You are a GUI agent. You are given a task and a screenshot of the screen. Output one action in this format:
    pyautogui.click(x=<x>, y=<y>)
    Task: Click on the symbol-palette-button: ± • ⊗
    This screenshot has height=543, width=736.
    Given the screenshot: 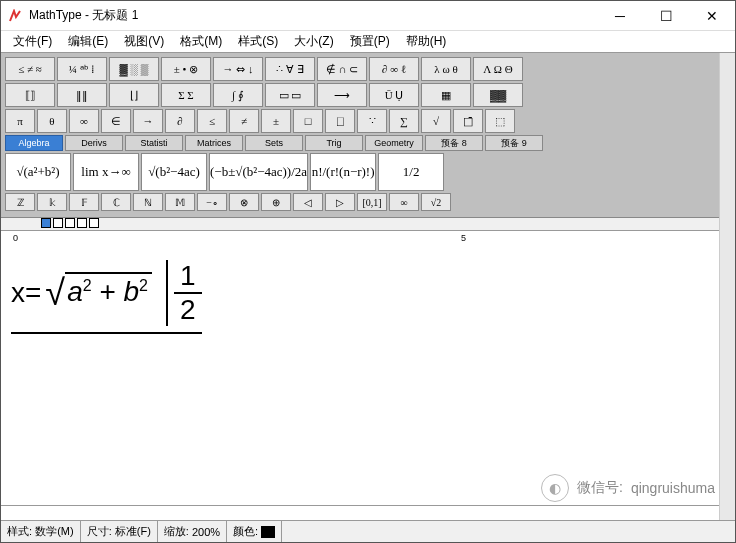 What is the action you would take?
    pyautogui.click(x=186, y=69)
    